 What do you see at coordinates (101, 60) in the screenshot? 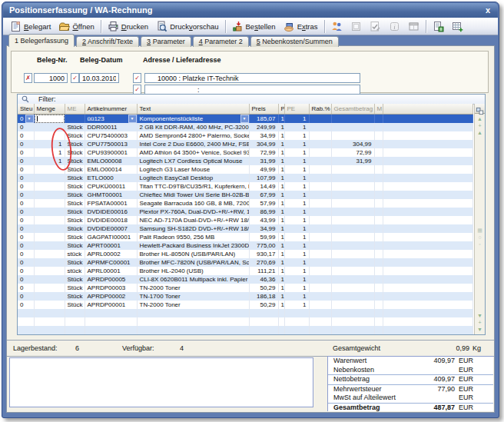
I see `beleg-datum-label: Beleg-Datum` at bounding box center [101, 60].